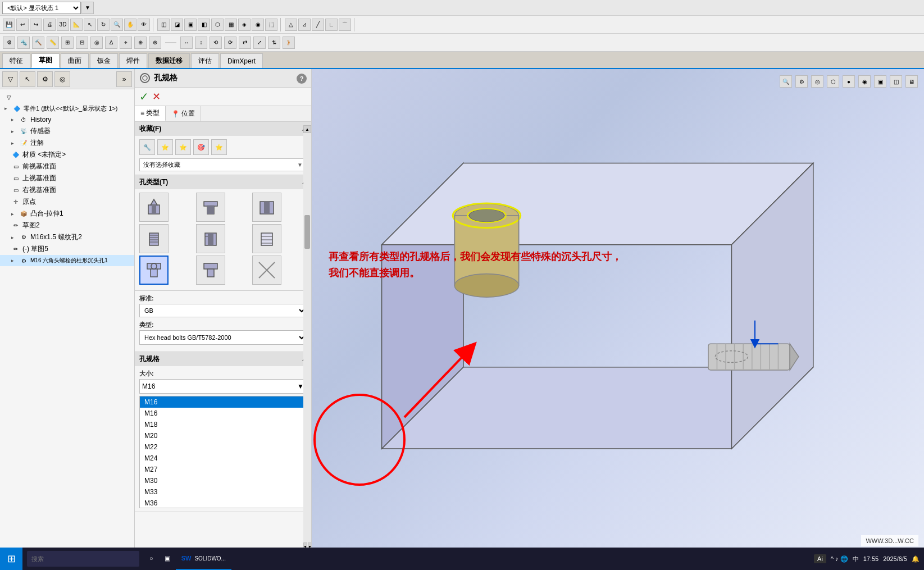 Image resolution: width=924 pixels, height=570 pixels. Describe the element at coordinates (849, 81) in the screenshot. I see `vp-tool5: ●` at that location.